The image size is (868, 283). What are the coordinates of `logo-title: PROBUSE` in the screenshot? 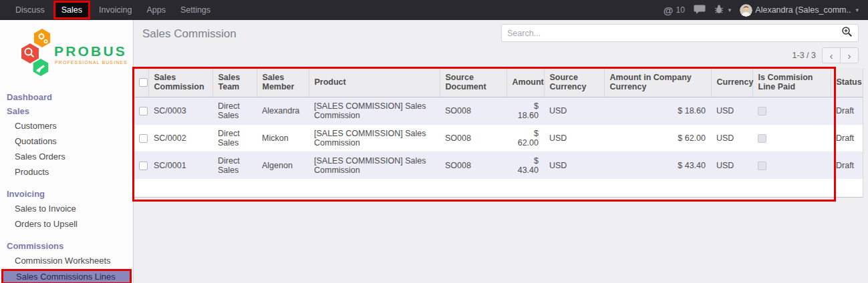 It's located at (91, 51).